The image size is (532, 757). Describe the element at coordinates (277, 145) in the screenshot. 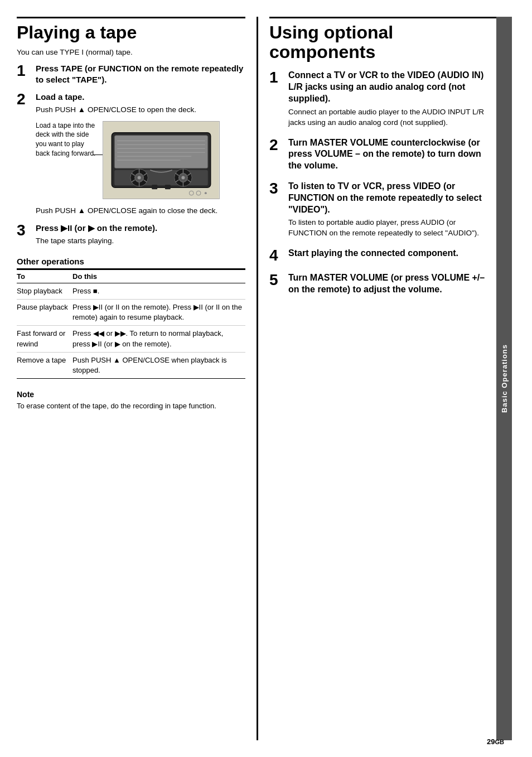

I see `right-step-2-number: 2` at that location.